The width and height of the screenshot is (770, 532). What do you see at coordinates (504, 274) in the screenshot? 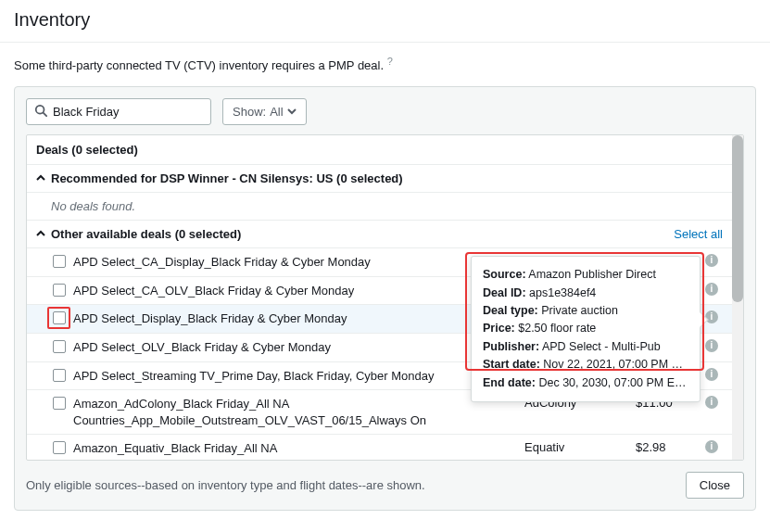
I see `popover-source-label: Source:` at bounding box center [504, 274].